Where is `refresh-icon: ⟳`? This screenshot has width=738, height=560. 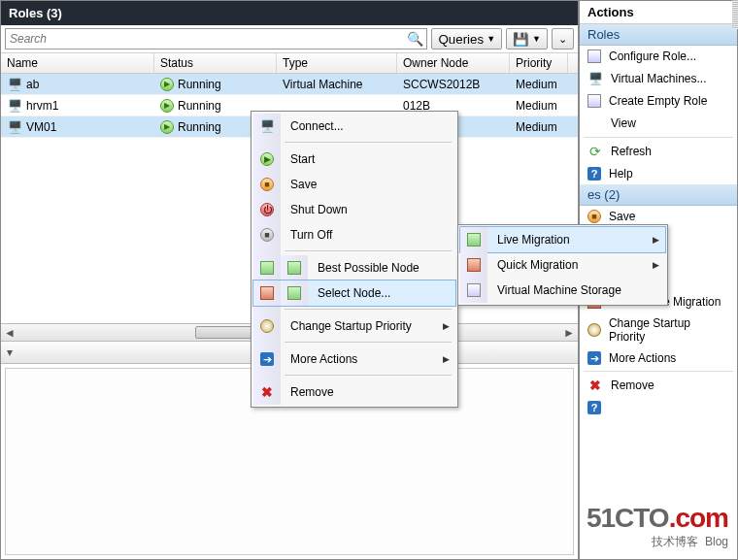
refresh-icon: ⟳ is located at coordinates (595, 151).